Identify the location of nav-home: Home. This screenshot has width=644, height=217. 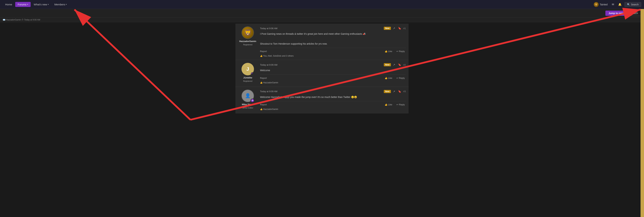
(8, 5).